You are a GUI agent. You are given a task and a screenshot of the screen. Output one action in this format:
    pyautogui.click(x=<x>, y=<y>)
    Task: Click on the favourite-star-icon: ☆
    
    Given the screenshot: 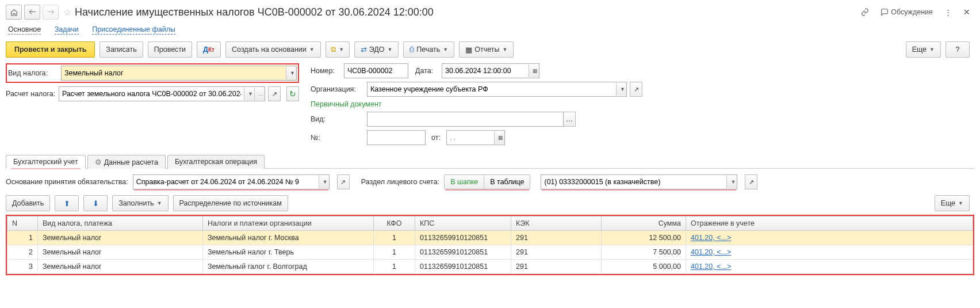 What is the action you would take?
    pyautogui.click(x=67, y=13)
    